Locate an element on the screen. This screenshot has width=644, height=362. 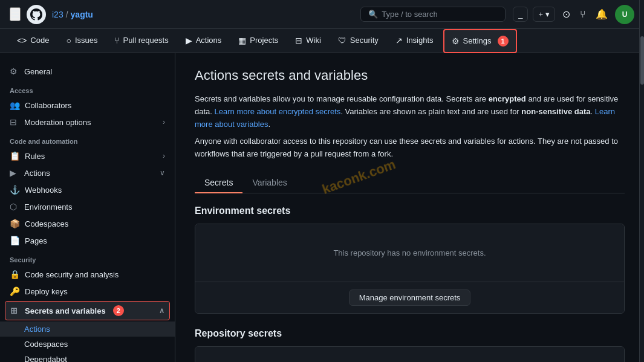
tab-secrets: Secrets is located at coordinates (219, 183).